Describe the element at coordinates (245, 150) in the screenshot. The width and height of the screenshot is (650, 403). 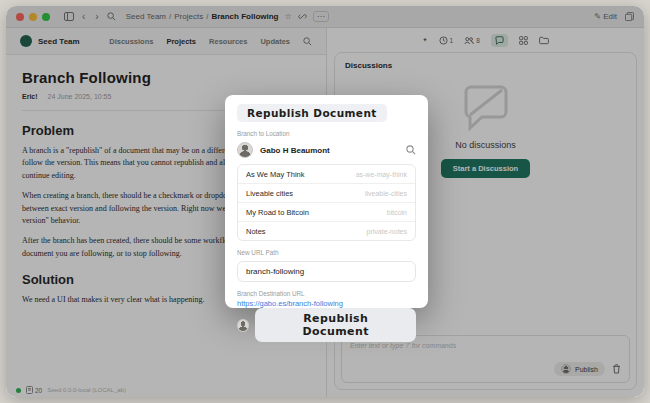
I see `account-avatar` at that location.